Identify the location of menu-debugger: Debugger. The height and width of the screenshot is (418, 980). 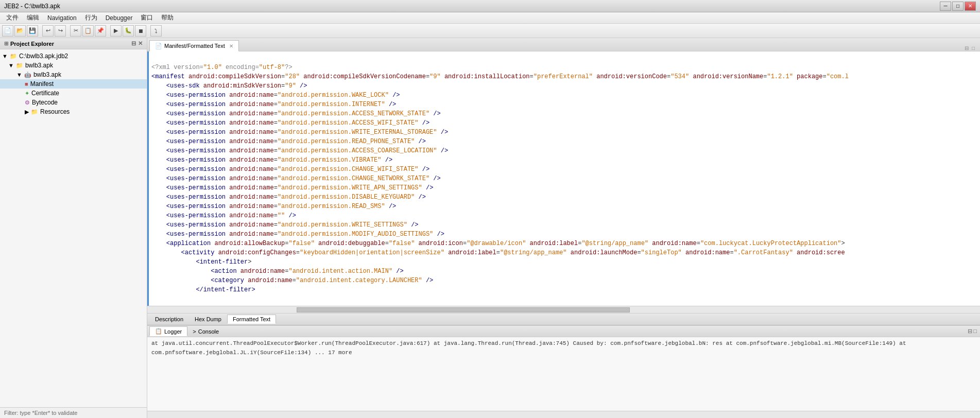
(119, 18).